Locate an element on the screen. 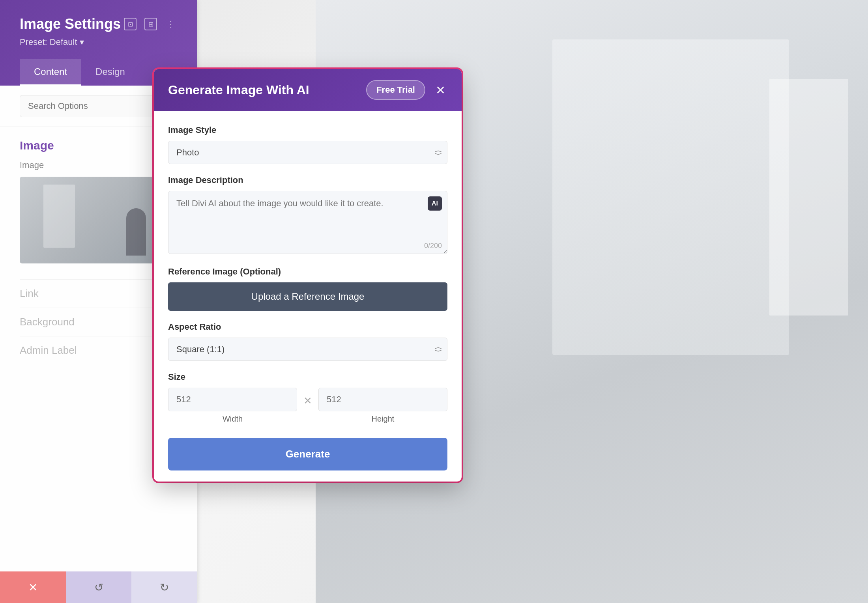 This screenshot has width=868, height=603. dialog-header-right: Free Trial ✕ is located at coordinates (407, 90).